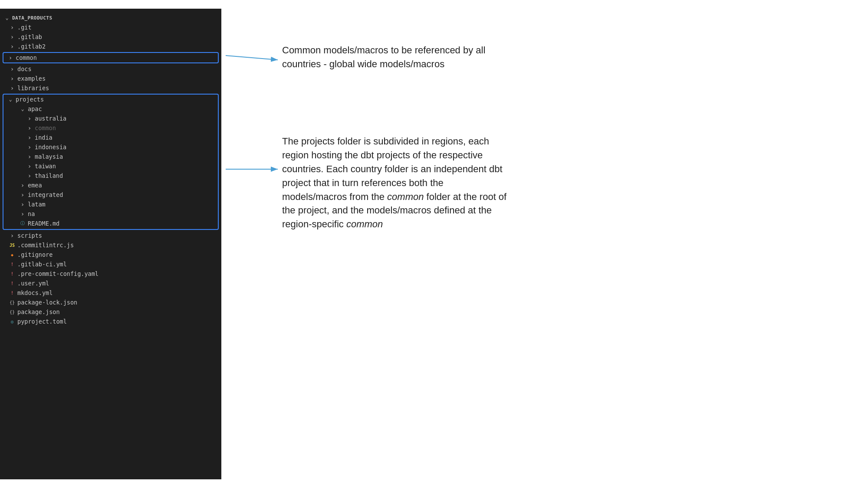 This screenshot has height=488, width=868. I want to click on tree-item-integrated: integrated, so click(111, 195).